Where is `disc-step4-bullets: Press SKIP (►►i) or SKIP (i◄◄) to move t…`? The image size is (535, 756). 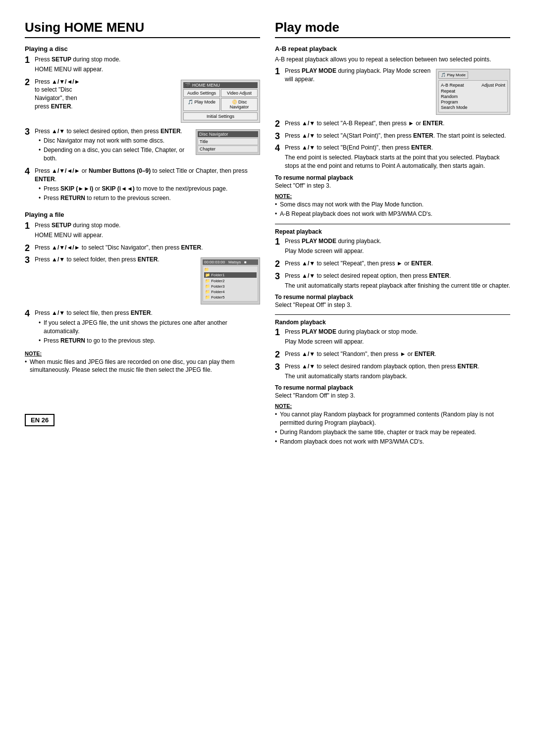
disc-step4-bullets: Press SKIP (►►i) or SKIP (i◄◄) to move t… is located at coordinates (150, 194).